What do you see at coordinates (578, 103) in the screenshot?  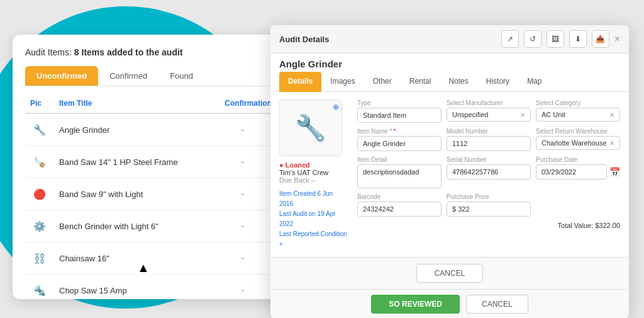 I see `category-label: Select Category` at bounding box center [578, 103].